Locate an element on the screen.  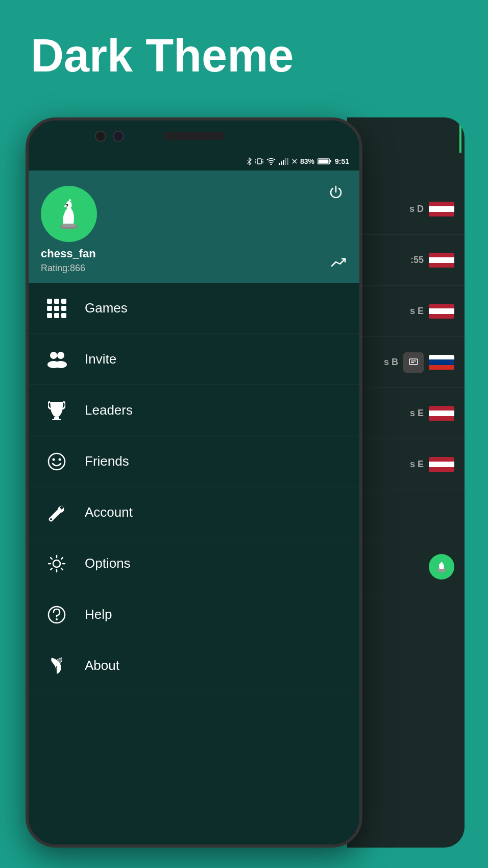
nav-item-invite: Invite is located at coordinates (194, 359).